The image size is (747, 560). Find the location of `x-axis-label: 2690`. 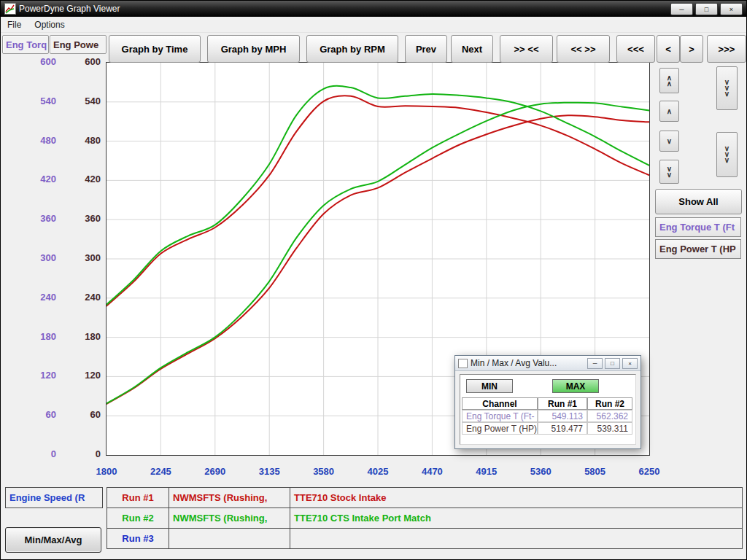

x-axis-label: 2690 is located at coordinates (215, 472).